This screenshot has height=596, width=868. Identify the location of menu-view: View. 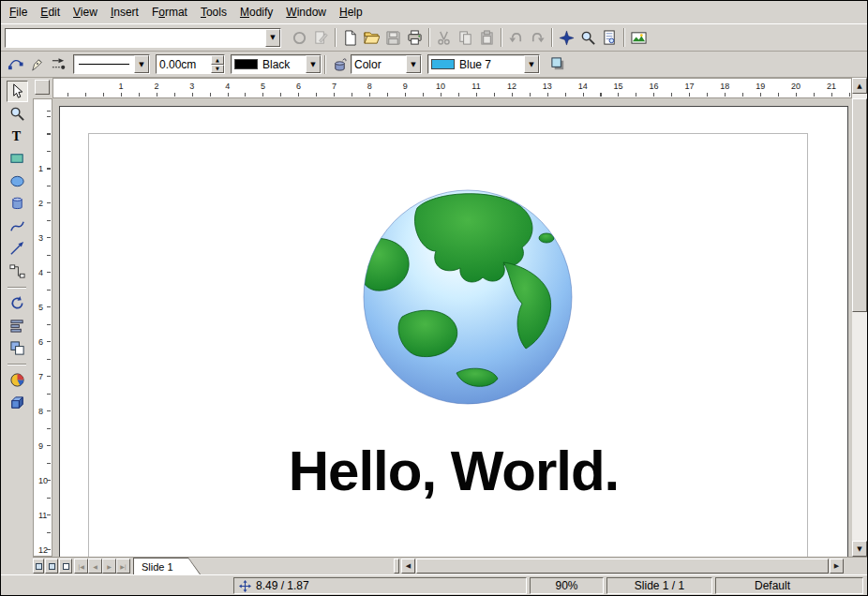
(85, 12).